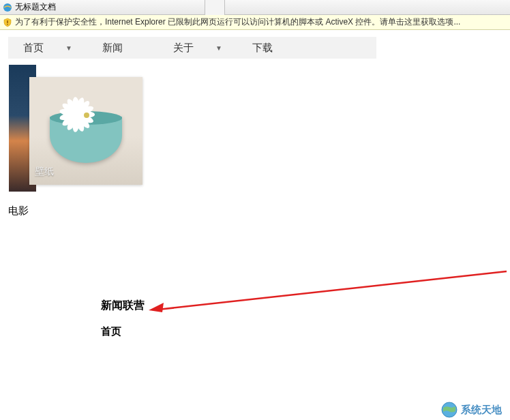 The image size is (510, 420). I want to click on ie-icon, so click(7, 7).